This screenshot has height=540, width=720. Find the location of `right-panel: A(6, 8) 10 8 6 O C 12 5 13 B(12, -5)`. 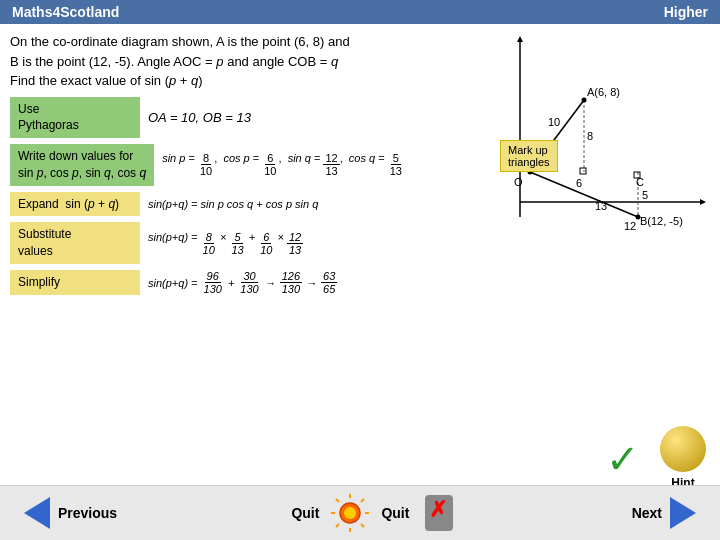

right-panel: A(6, 8) 10 8 6 O C 12 5 13 B(12, -5) is located at coordinates (605, 166).